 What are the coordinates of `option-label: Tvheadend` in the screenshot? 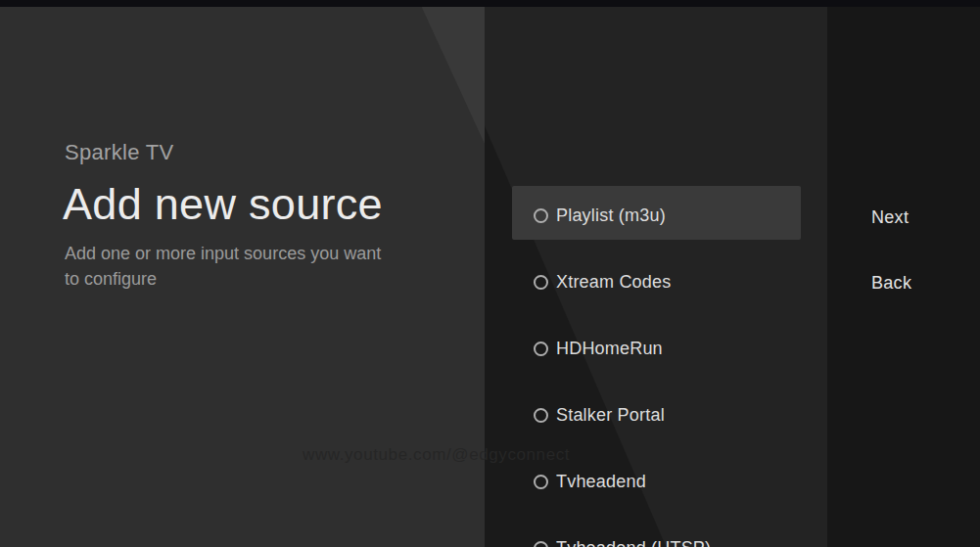 It's located at (601, 481).